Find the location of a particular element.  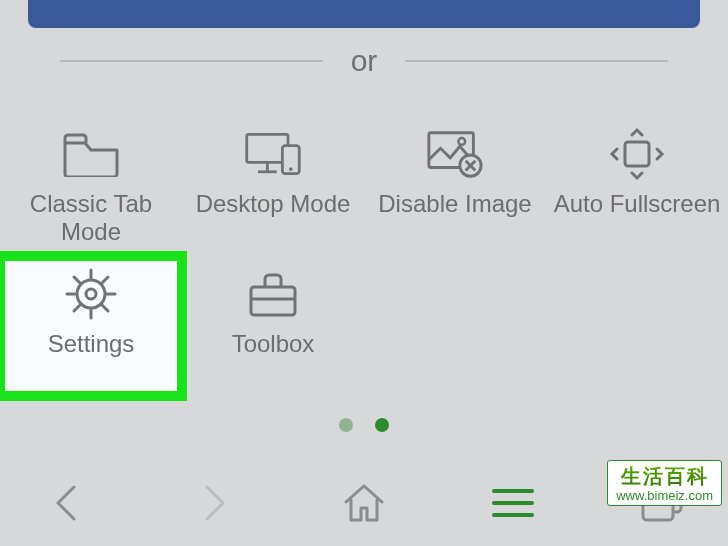

chevron-right-icon is located at coordinates (215, 503).